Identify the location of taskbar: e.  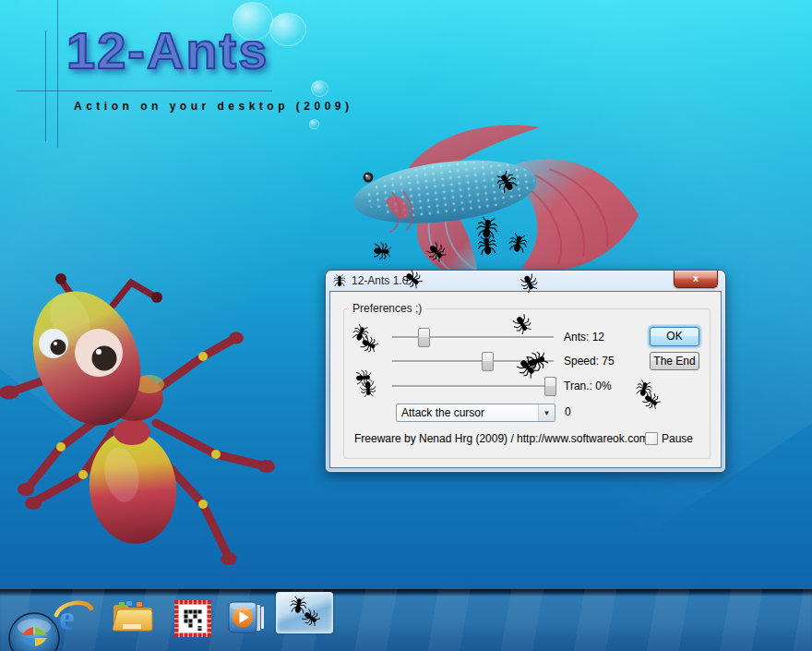
(406, 621).